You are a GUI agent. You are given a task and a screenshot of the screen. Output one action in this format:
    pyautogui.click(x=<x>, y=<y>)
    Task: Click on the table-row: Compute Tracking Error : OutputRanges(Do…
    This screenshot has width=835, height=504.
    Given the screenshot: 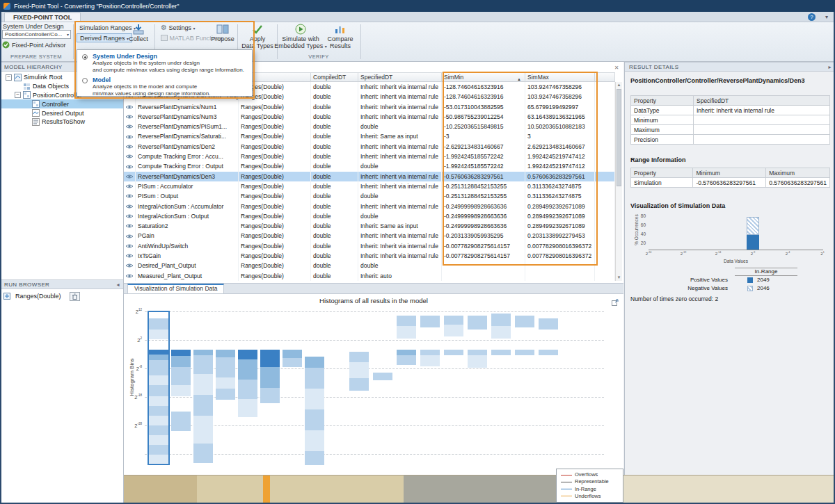 What is the action you would take?
    pyautogui.click(x=369, y=166)
    